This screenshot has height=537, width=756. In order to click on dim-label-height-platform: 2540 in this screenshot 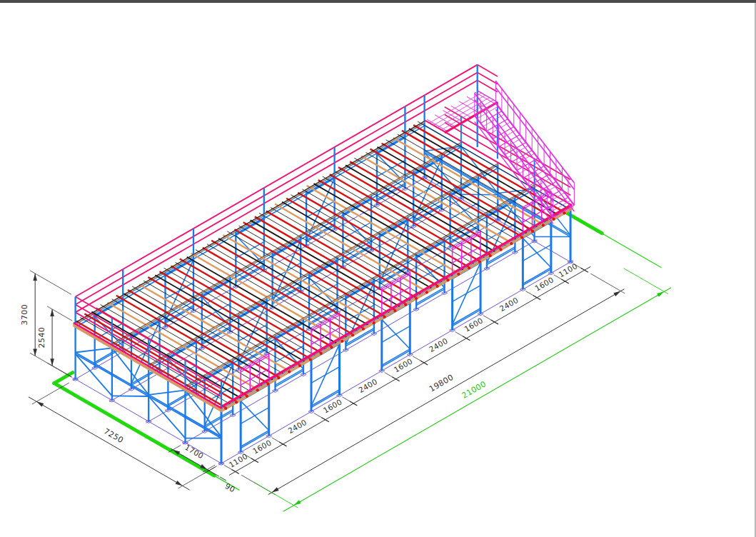, I will do `click(41, 338)`.